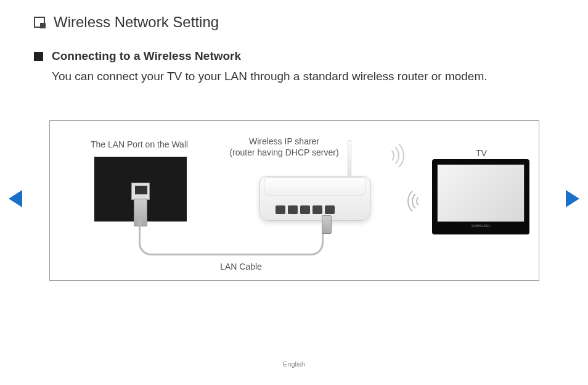 The width and height of the screenshot is (588, 385). Describe the element at coordinates (294, 56) in the screenshot. I see `section-heading: Connecting to a Wireless Network` at that location.